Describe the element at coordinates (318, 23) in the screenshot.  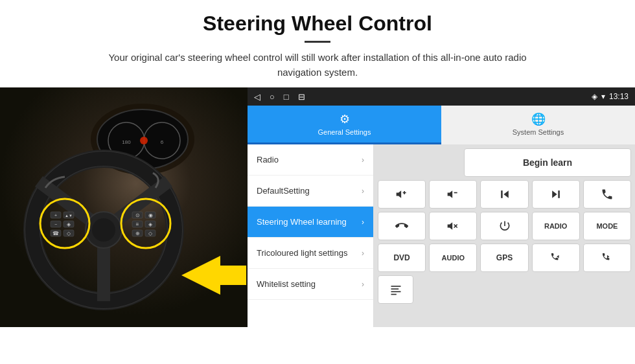
I see `page-title: Steering Wheel Control` at that location.